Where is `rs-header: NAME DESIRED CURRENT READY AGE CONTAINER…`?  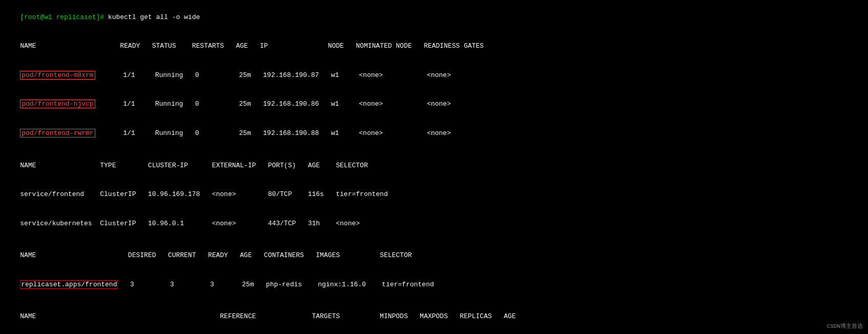 rs-header: NAME DESIRED CURRENT READY AGE CONTAINER… is located at coordinates (434, 256).